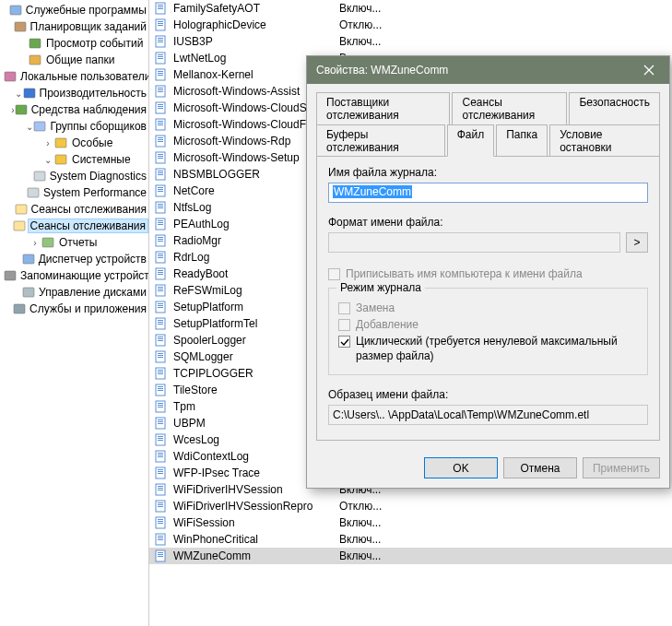 Image resolution: width=672 pixels, height=626 pixels. Describe the element at coordinates (489, 172) in the screenshot. I see `filename-label: Имя файла журнала:` at that location.